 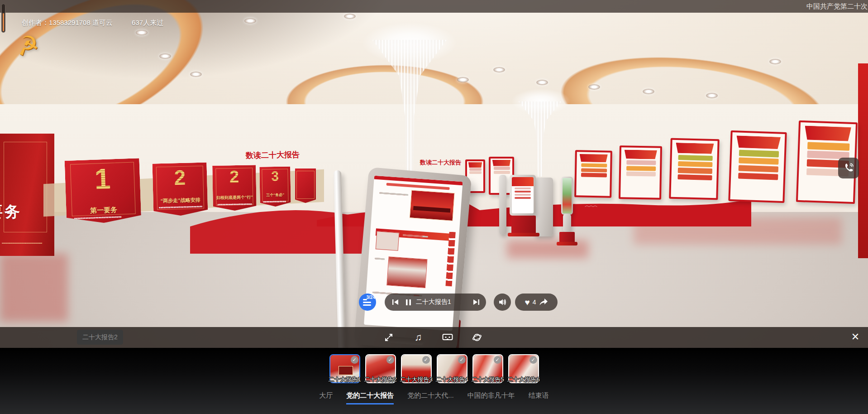 I want to click on wall-title-center: 数读二十大报告, so click(x=441, y=163).